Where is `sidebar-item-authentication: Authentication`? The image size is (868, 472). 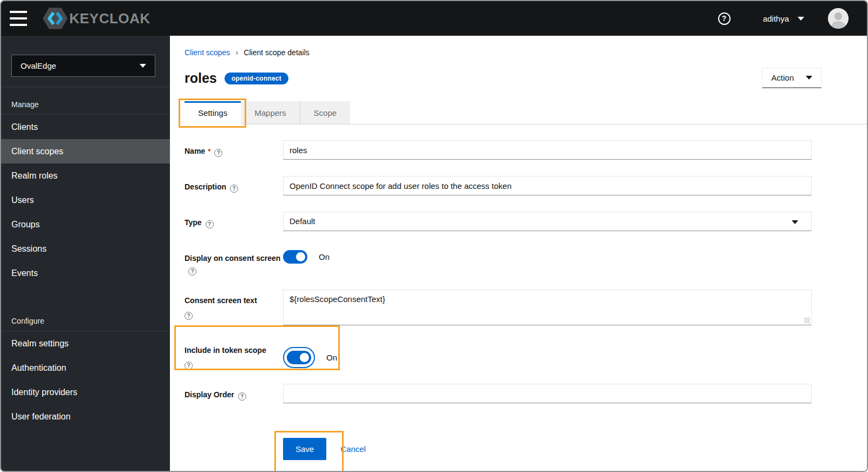 sidebar-item-authentication: Authentication is located at coordinates (86, 368).